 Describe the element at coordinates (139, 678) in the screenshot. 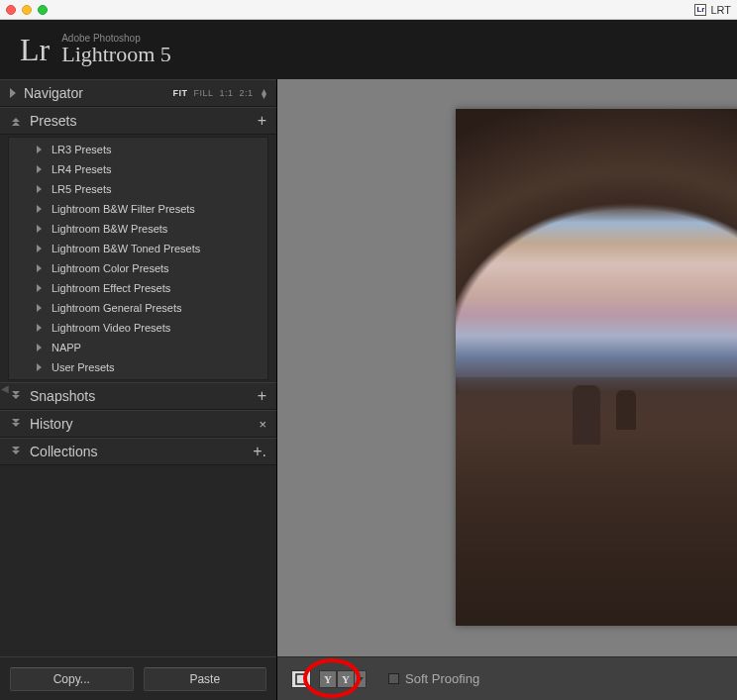

I see `left-panel-footer: Copy... Paste` at that location.